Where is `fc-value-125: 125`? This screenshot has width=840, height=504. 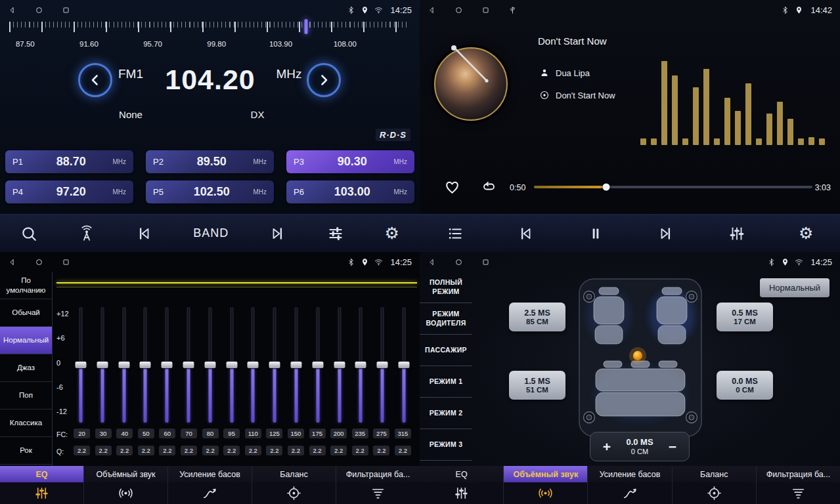
fc-value-125: 125 is located at coordinates (275, 433).